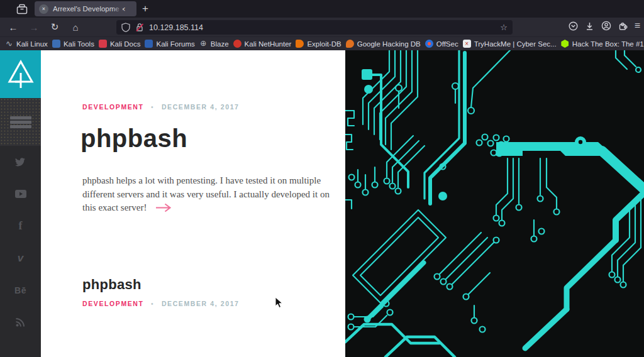  Describe the element at coordinates (21, 226) in the screenshot. I see `facebook-icon: f` at that location.